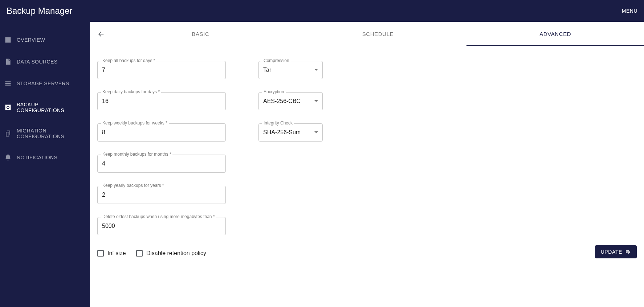 The width and height of the screenshot is (644, 307). What do you see at coordinates (628, 252) in the screenshot?
I see `edit-note-icon` at bounding box center [628, 252].